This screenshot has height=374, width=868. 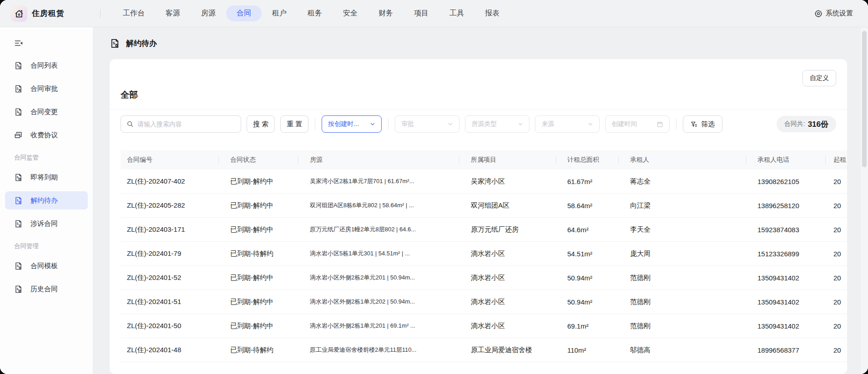 I want to click on cell-contract-id: ZL(住)-202403-171, so click(x=169, y=230).